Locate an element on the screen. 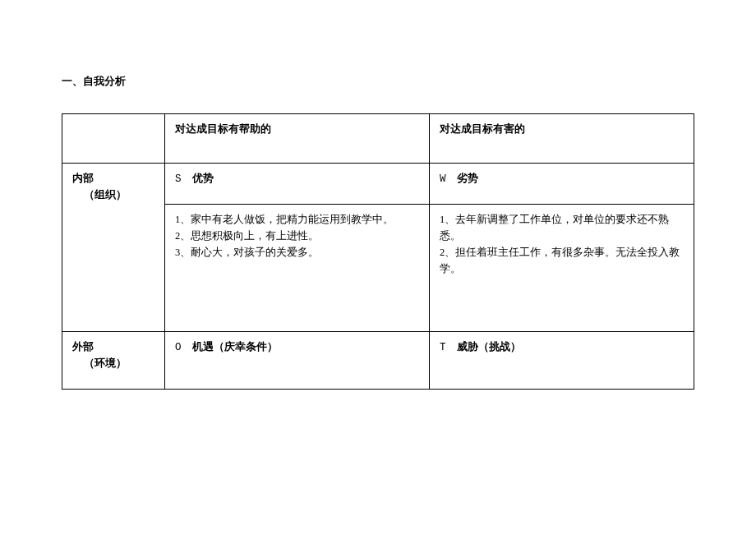 Image resolution: width=756 pixels, height=535 pixels. weakness-header: W 劣势 is located at coordinates (562, 184).